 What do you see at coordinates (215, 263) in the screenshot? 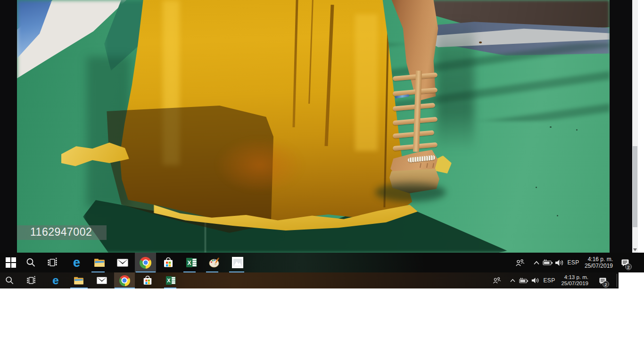
I see `paint-icon` at bounding box center [215, 263].